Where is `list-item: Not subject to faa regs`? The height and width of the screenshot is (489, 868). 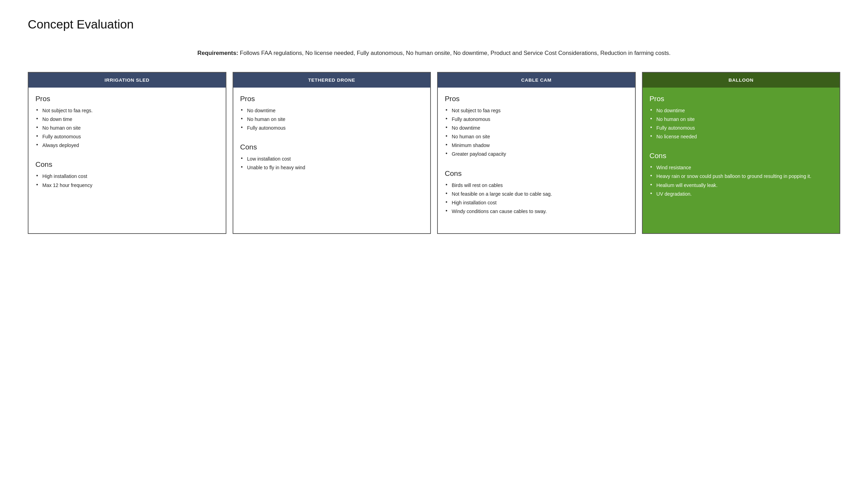 list-item: Not subject to faa regs is located at coordinates (536, 111).